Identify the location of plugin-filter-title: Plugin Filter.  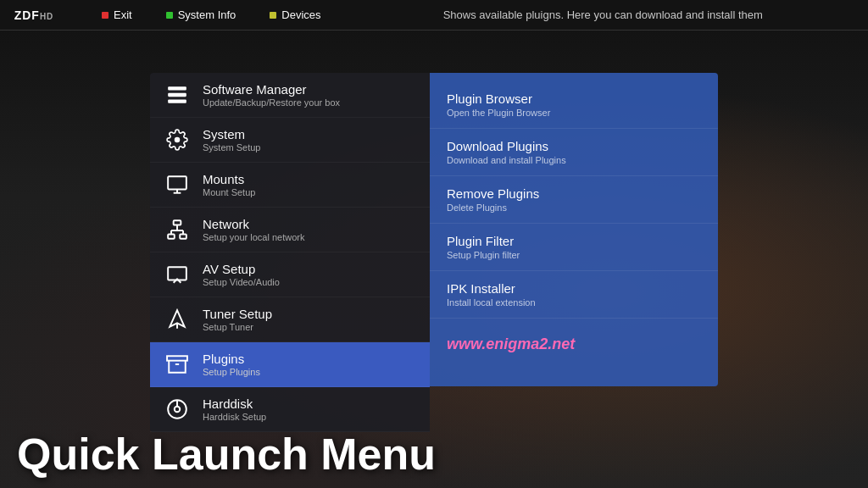
(574, 241).